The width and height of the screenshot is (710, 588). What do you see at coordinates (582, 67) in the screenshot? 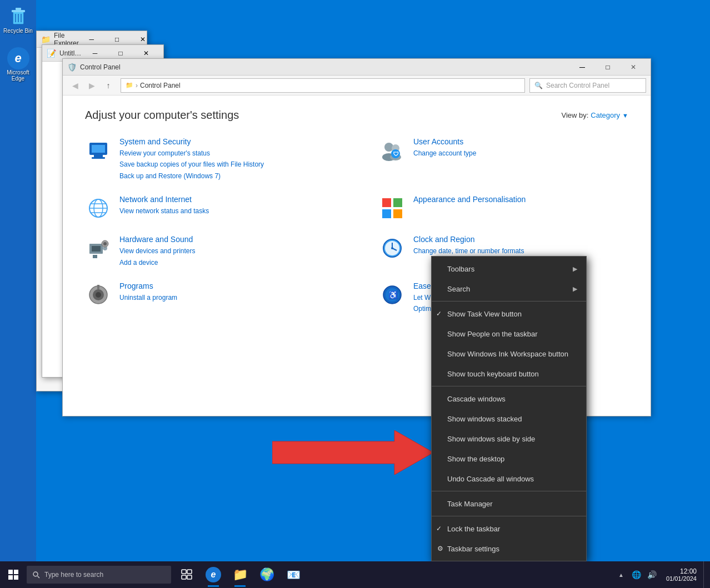
I see `cp-minimize: ─` at bounding box center [582, 67].